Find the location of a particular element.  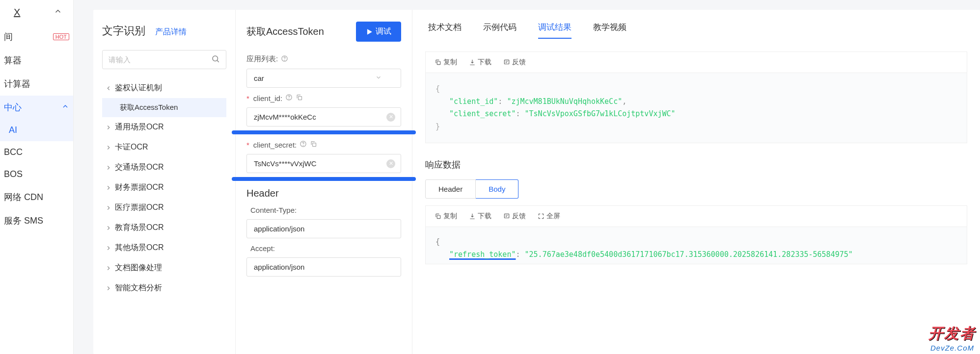

tab-debug-result: 调试结果 is located at coordinates (555, 30).